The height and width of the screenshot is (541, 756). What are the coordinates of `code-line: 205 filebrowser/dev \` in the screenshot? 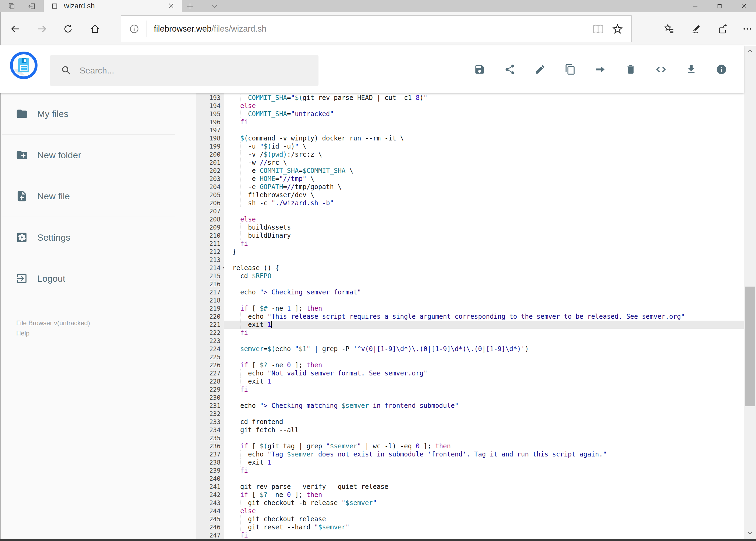 It's located at (470, 195).